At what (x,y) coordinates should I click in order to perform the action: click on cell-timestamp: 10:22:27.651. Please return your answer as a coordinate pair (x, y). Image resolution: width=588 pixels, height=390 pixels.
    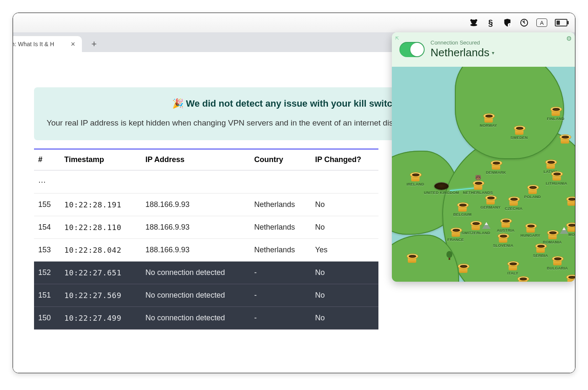
    Looking at the image, I should click on (101, 273).